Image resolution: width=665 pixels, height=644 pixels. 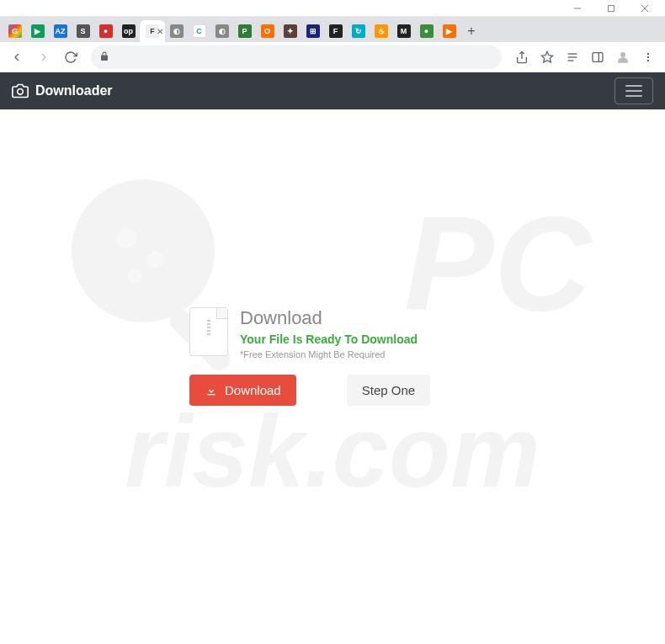 I want to click on share-button, so click(x=522, y=57).